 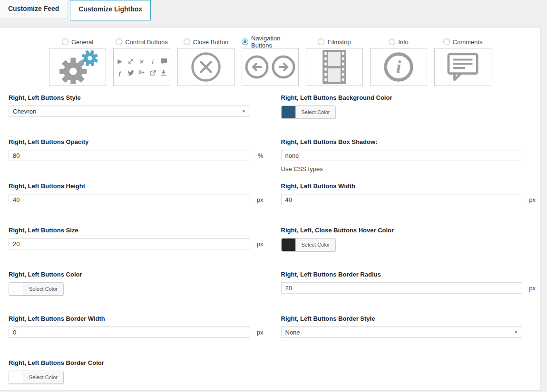 I want to click on radio-close-button: Close Button, so click(x=206, y=42).